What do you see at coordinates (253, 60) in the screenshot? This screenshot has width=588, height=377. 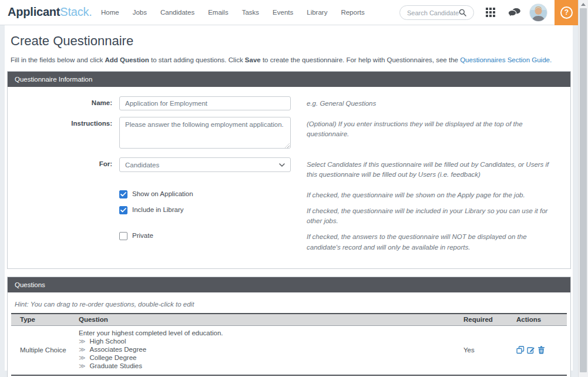 I see `intro-bold-save: Save` at bounding box center [253, 60].